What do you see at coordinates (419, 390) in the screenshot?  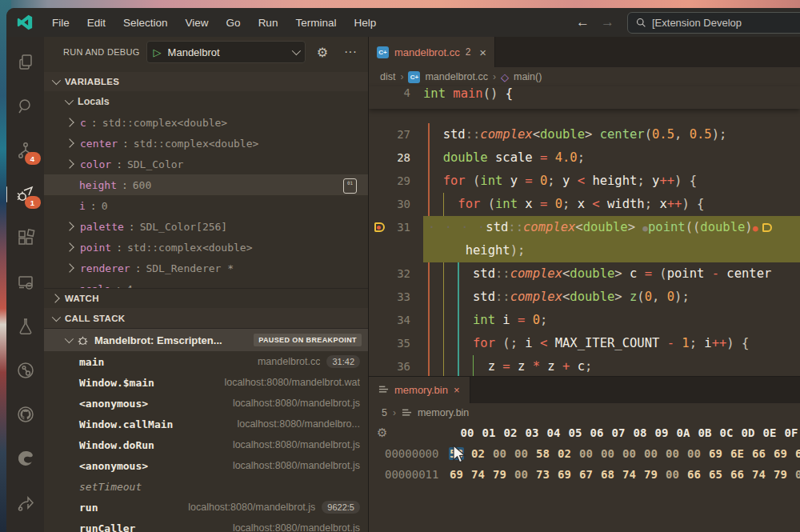 I see `tab-memory-bin: memory.bin ×` at bounding box center [419, 390].